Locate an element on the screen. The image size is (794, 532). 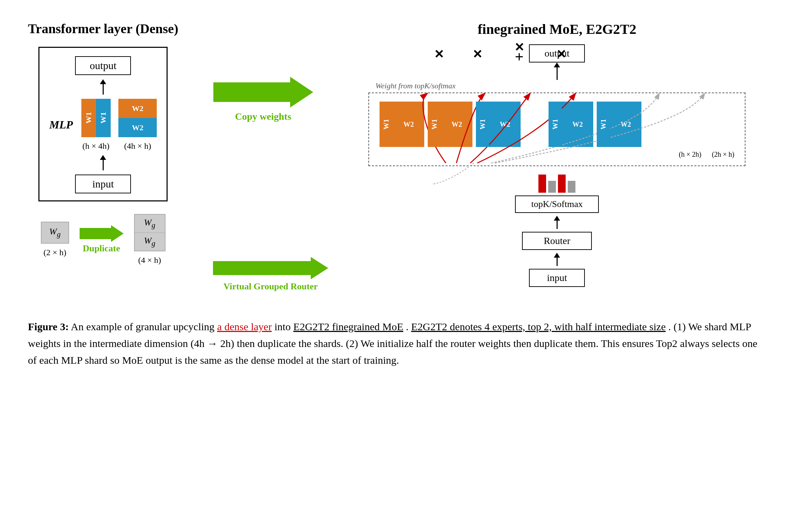
expert4: W1 W2 is located at coordinates (571, 124).